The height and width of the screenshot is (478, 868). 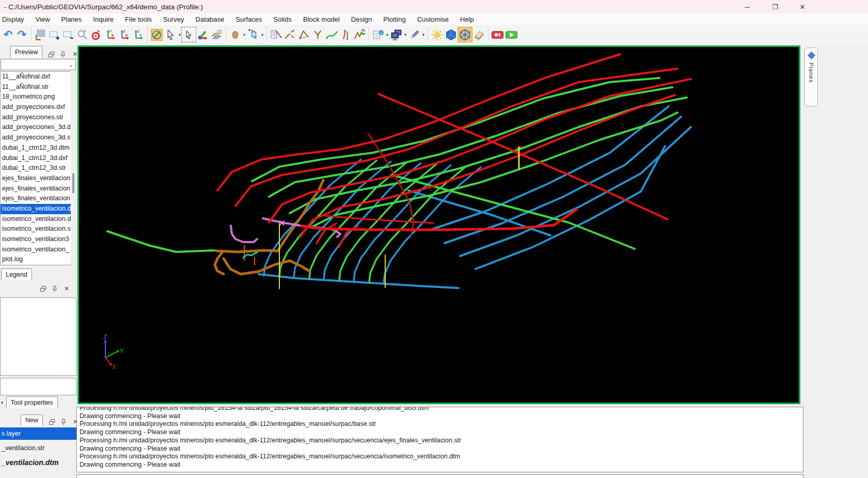 I want to click on file-list-item: dubai_1_ctm12_3d.dxf, so click(x=36, y=158).